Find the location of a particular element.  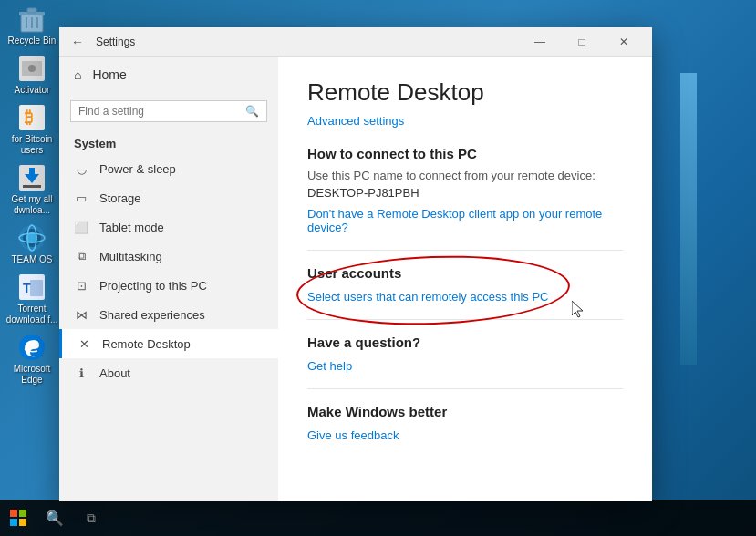

sidebar-item-home: ⌂ Home is located at coordinates (169, 75).